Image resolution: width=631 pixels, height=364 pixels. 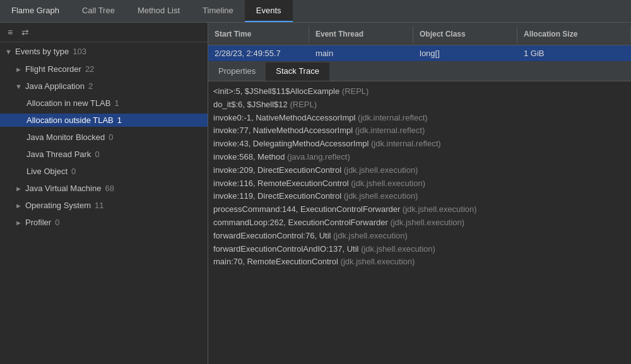 What do you see at coordinates (103, 154) in the screenshot?
I see `tree-java-thread-park: Java Thread Park 0` at bounding box center [103, 154].